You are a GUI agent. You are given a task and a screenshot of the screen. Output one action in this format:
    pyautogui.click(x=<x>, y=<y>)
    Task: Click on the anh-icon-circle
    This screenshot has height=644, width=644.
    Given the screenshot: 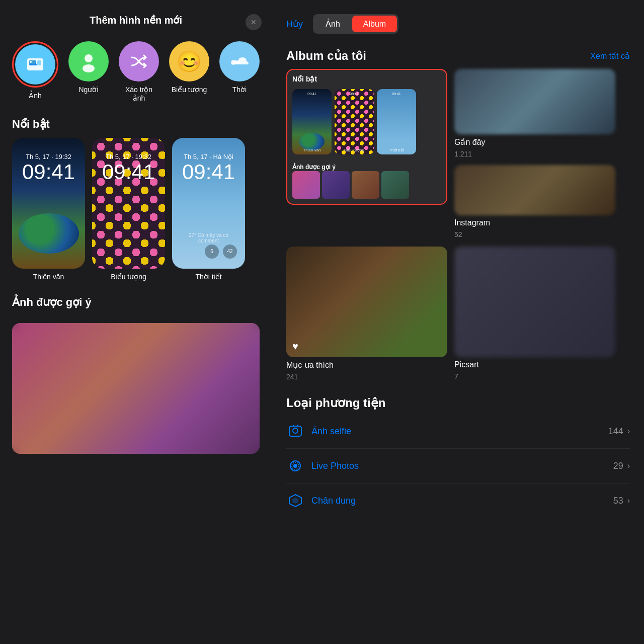 What is the action you would take?
    pyautogui.click(x=35, y=64)
    